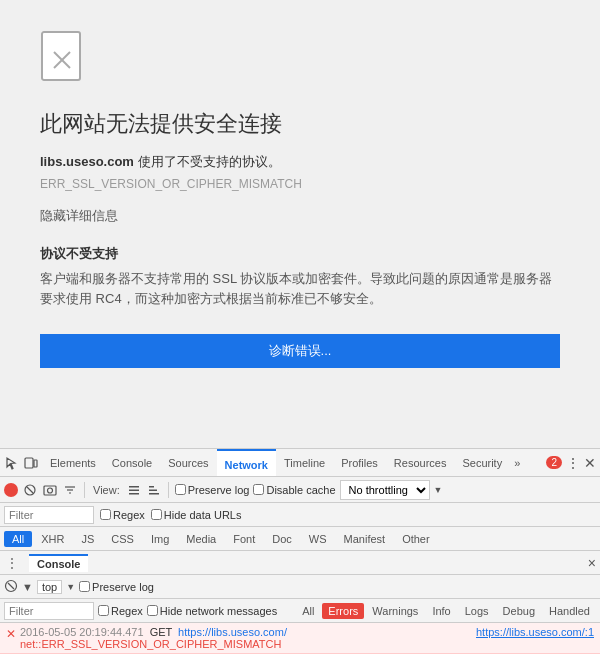 The height and width of the screenshot is (654, 600). I want to click on error-code: ERR_SSL_VERSION_OR_CIPHER_MISMATCH, so click(300, 184).